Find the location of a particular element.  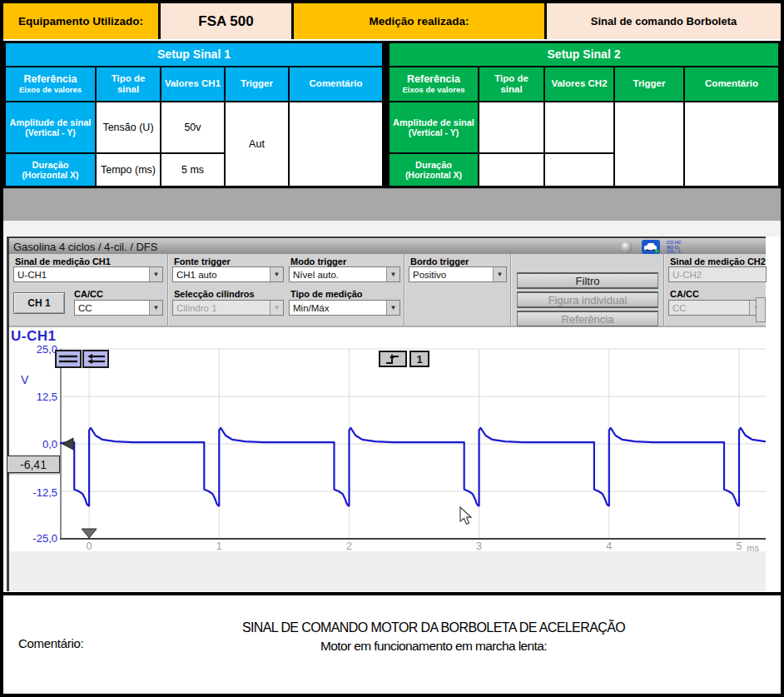

measurement-label-cell: Medição realizada: is located at coordinates (419, 22).